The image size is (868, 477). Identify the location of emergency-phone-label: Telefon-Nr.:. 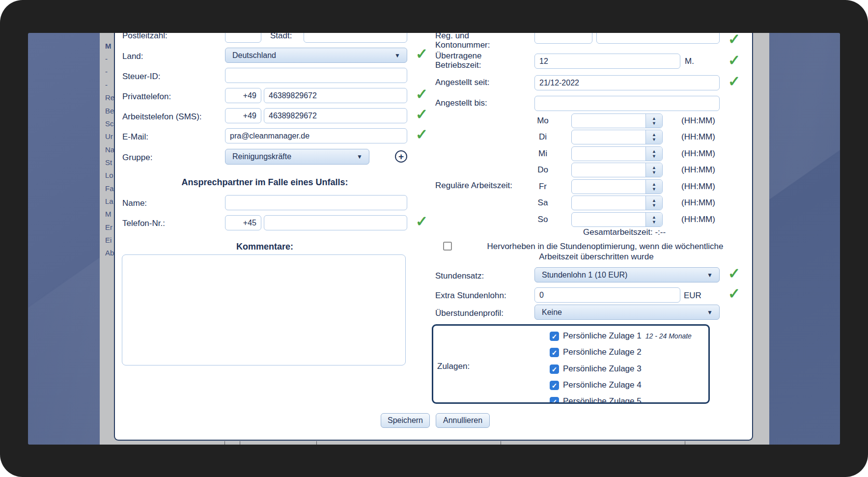
(143, 224).